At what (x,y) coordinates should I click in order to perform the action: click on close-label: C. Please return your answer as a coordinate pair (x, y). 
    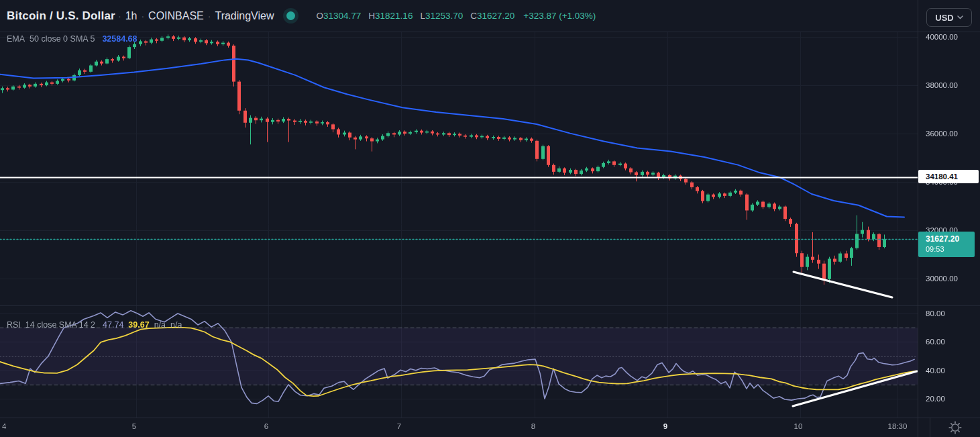
    Looking at the image, I should click on (474, 16).